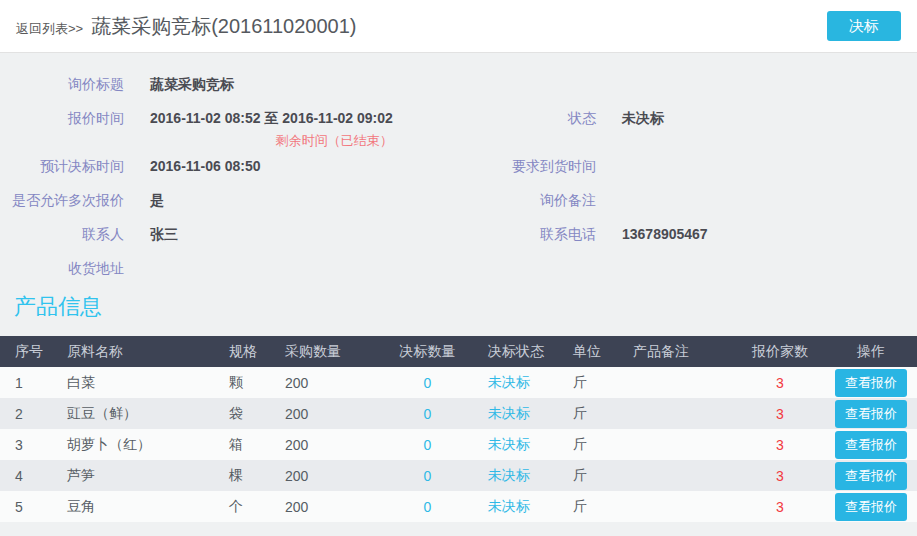 The width and height of the screenshot is (917, 536). Describe the element at coordinates (458, 352) in the screenshot. I see `product-table-header-row: 序号 原料名称 规格 采购数量 决标数量 决标状态 单位 产品备注 报价家数 操…` at that location.